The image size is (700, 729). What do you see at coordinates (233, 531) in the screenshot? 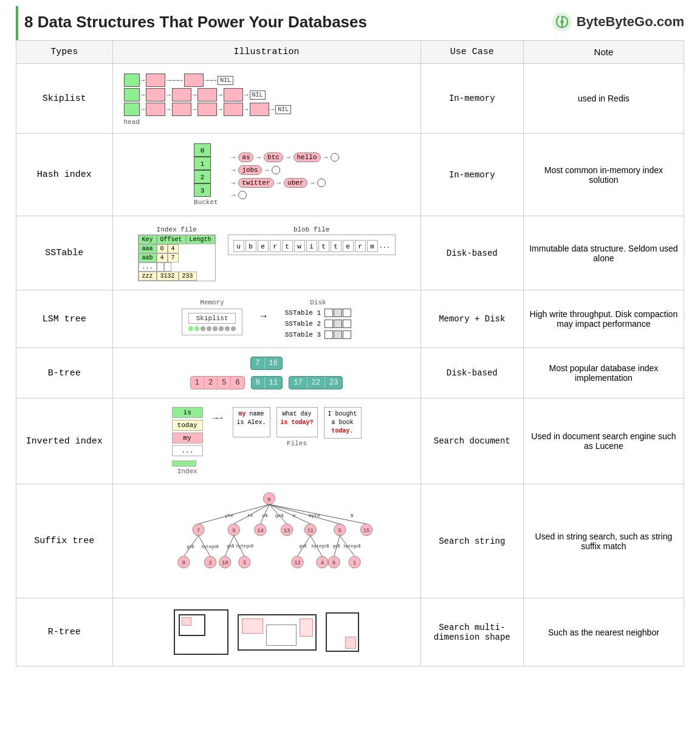
I see `svg-text: 9` at bounding box center [233, 531].